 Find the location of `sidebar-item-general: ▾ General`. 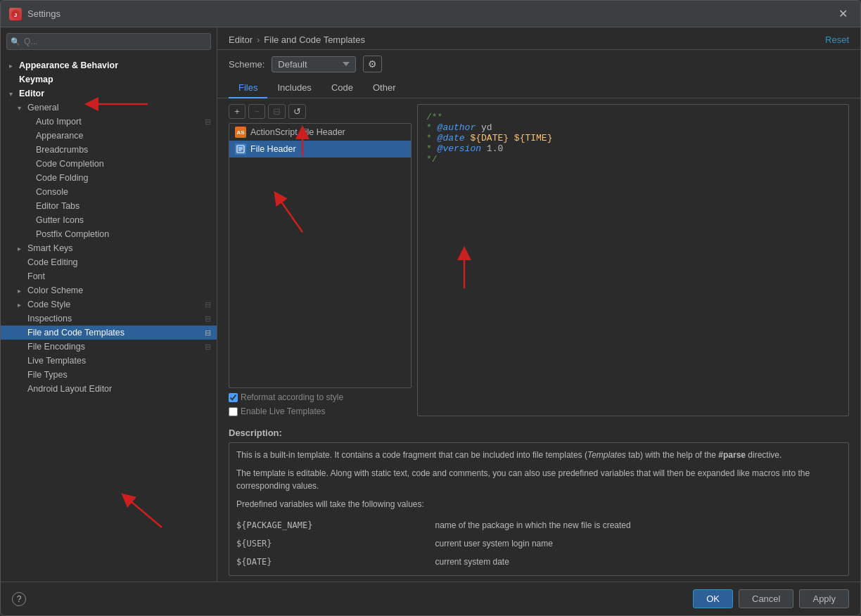

sidebar-item-general: ▾ General is located at coordinates (108, 108).